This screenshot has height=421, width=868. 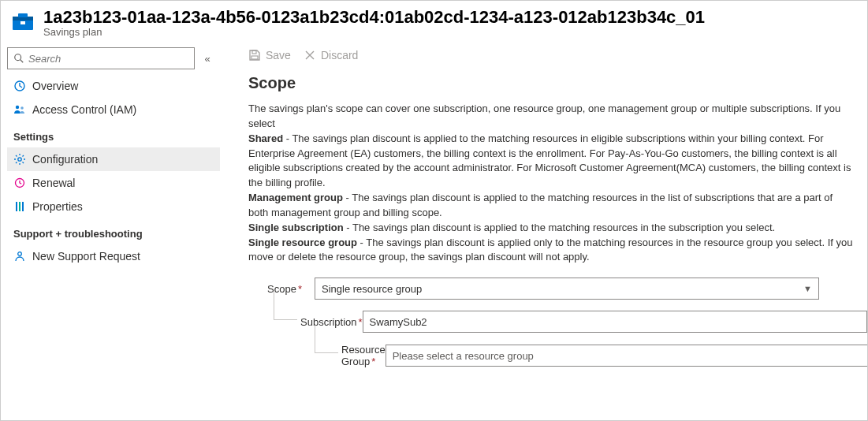 I want to click on toolbar: Save Discard, so click(x=550, y=61).